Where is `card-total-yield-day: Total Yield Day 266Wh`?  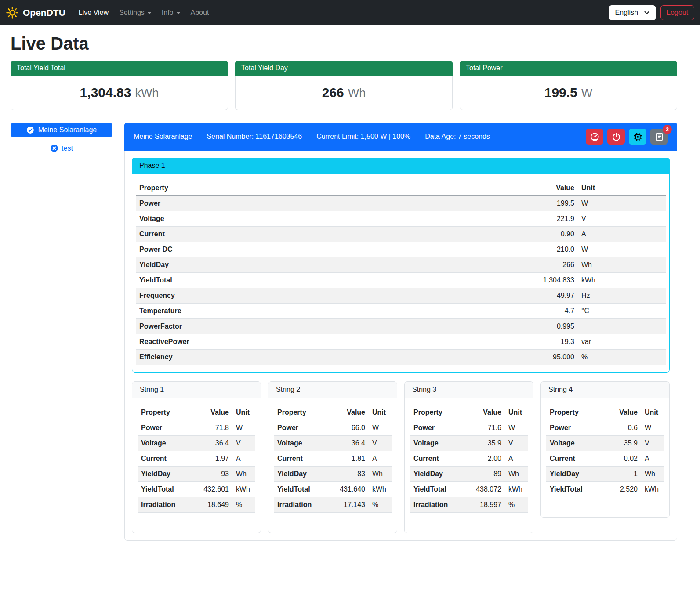 card-total-yield-day: Total Yield Day 266Wh is located at coordinates (344, 85).